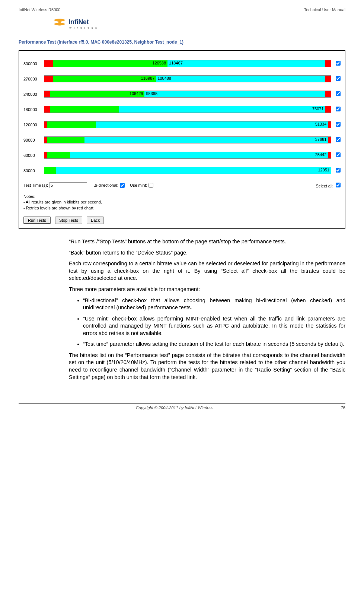  Describe the element at coordinates (148, 78) in the screenshot. I see `bar-value-1: 116987` at that location.